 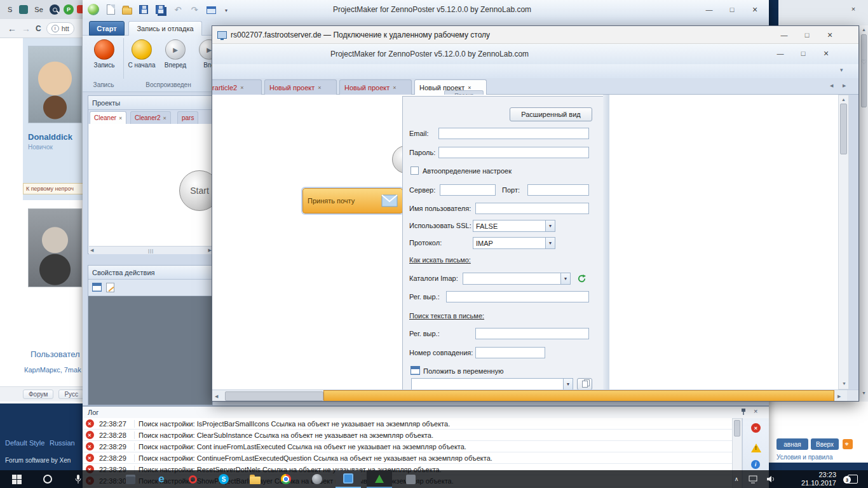 What do you see at coordinates (12, 29) in the screenshot?
I see `browser-back-icon: ←` at bounding box center [12, 29].